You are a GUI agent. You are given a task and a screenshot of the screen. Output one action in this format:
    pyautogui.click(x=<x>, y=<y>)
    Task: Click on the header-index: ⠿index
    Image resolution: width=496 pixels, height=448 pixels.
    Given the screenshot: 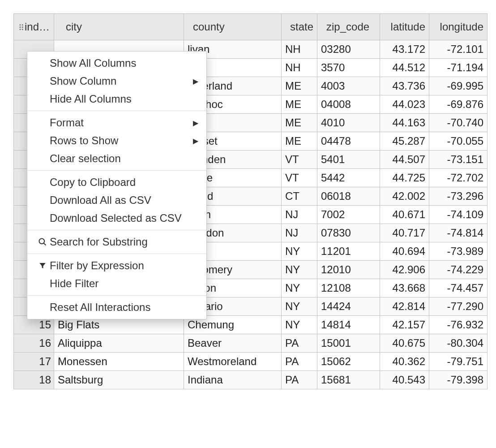 What is the action you would take?
    pyautogui.click(x=34, y=27)
    